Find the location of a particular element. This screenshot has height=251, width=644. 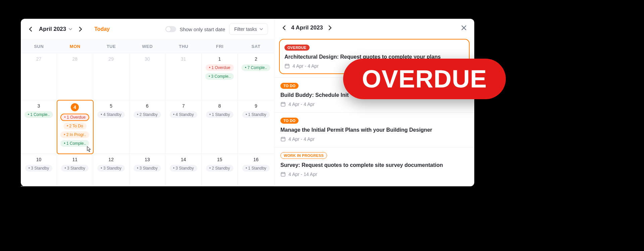

calendar-day-cell: 3• 1 Comple.. is located at coordinates (39, 127).